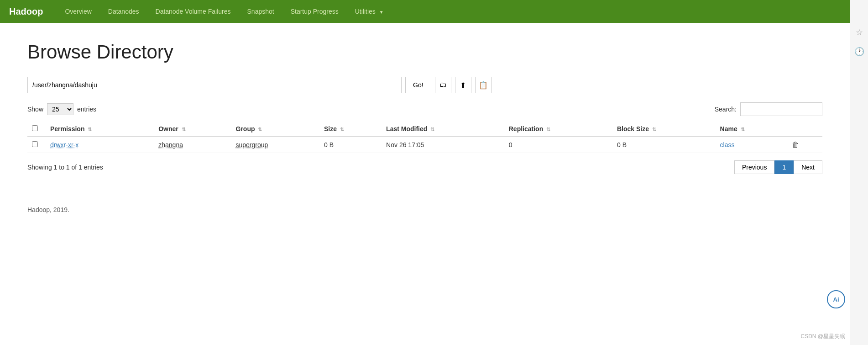 This screenshot has height=345, width=868. What do you see at coordinates (37, 129) in the screenshot?
I see `select-all-header` at bounding box center [37, 129].